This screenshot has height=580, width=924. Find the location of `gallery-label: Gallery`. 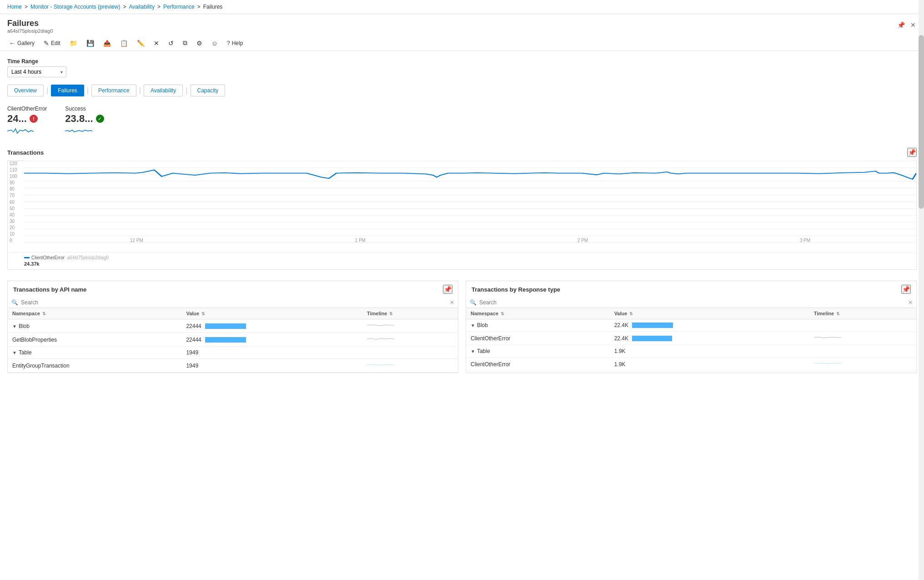

gallery-label: Gallery is located at coordinates (26, 43).